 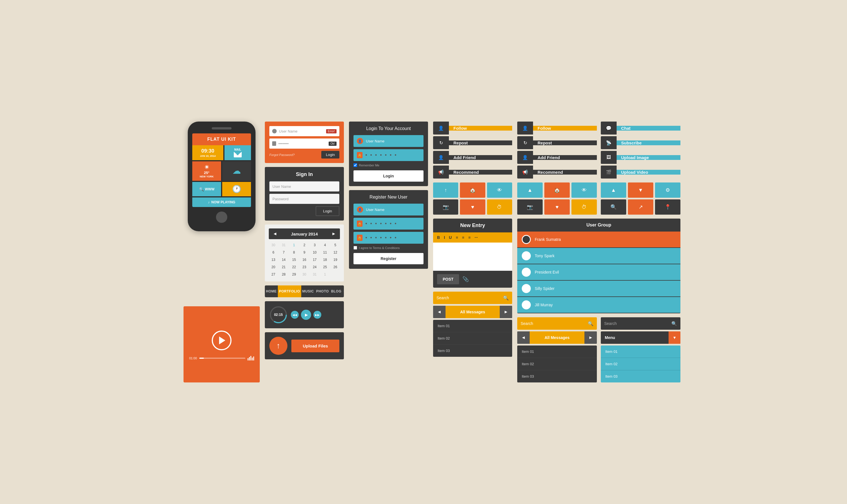 What do you see at coordinates (557, 190) in the screenshot?
I see `arrow-btn-1: 🏠` at bounding box center [557, 190].